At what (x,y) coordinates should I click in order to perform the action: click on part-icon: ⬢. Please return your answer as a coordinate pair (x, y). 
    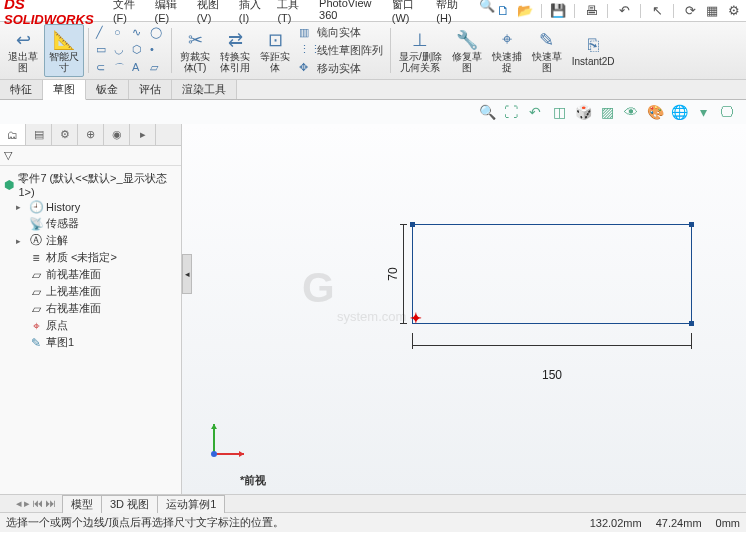
    Looking at the image, I should click on (8, 185).